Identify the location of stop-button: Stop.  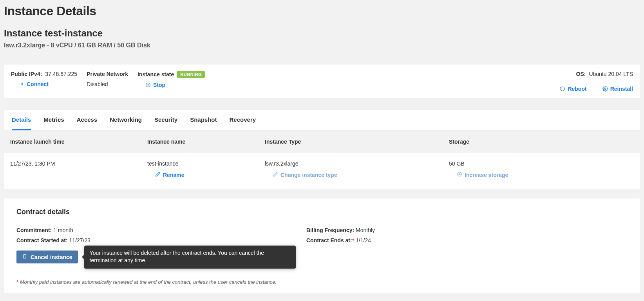
(175, 85).